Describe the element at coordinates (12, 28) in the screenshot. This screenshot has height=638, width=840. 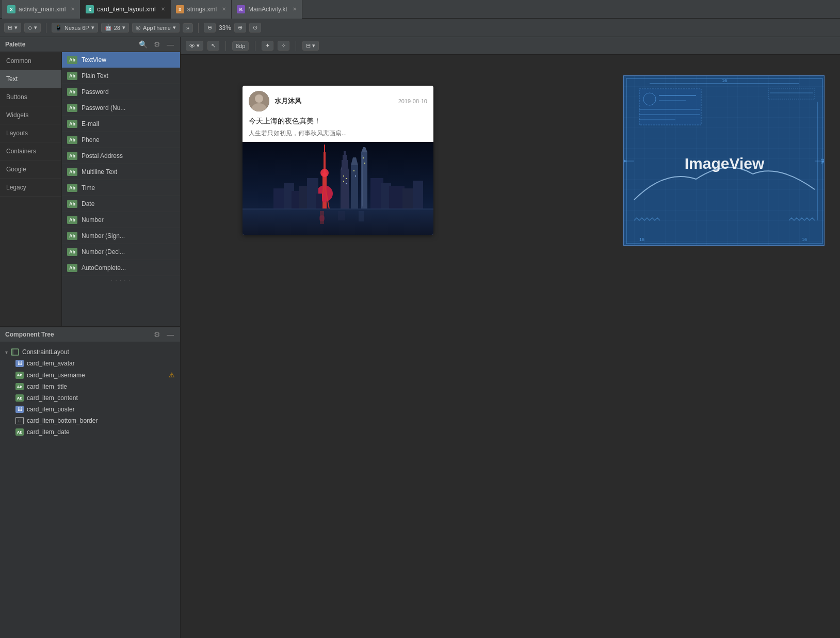
I see `layer-dropdown: ⊞ ▾` at that location.